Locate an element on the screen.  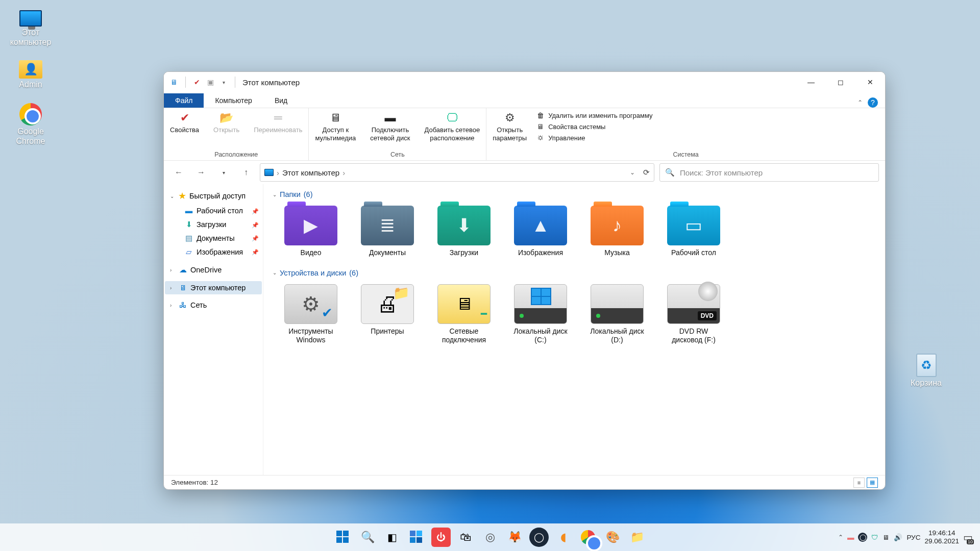
taskbar-steam-icon: ◯ is located at coordinates (539, 537).